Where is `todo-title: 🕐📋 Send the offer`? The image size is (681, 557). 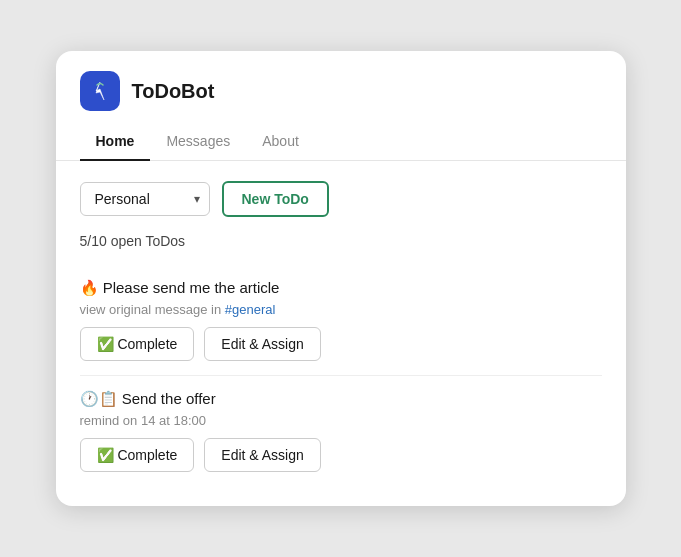
todo-title: 🕐📋 Send the offer is located at coordinates (341, 399).